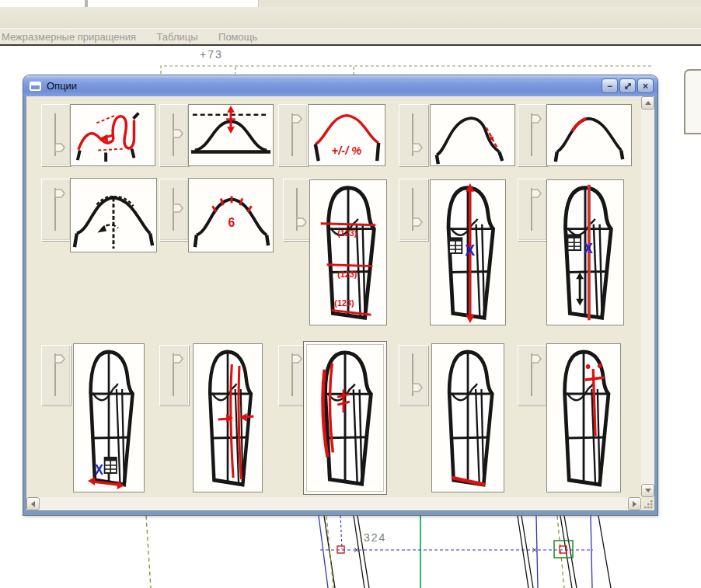 The image size is (701, 588). Describe the element at coordinates (113, 135) in the screenshot. I see `thumb-redraw-sleeve-cap` at that location.